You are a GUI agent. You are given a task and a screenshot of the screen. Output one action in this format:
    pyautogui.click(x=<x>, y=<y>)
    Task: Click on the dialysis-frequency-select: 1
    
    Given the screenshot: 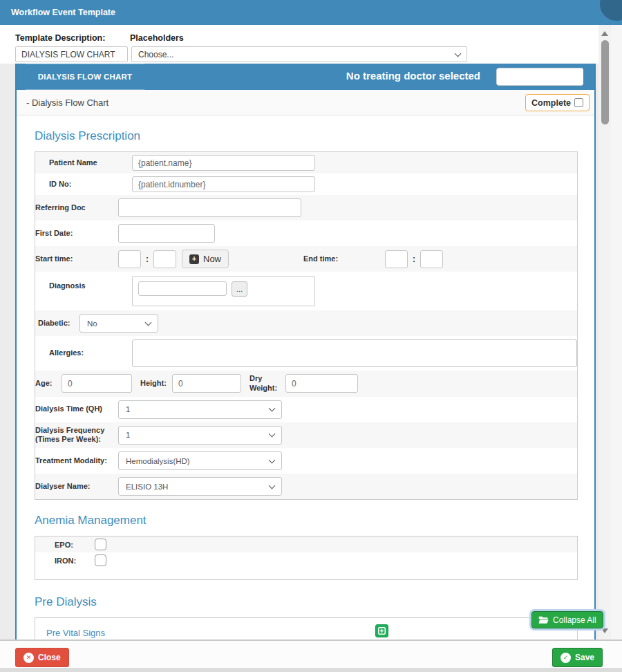 What is the action you would take?
    pyautogui.click(x=200, y=436)
    